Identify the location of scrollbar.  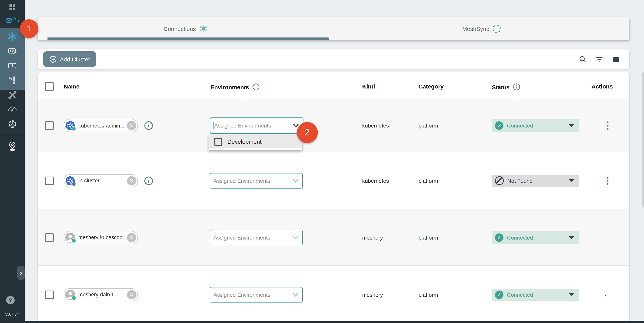
(643, 140).